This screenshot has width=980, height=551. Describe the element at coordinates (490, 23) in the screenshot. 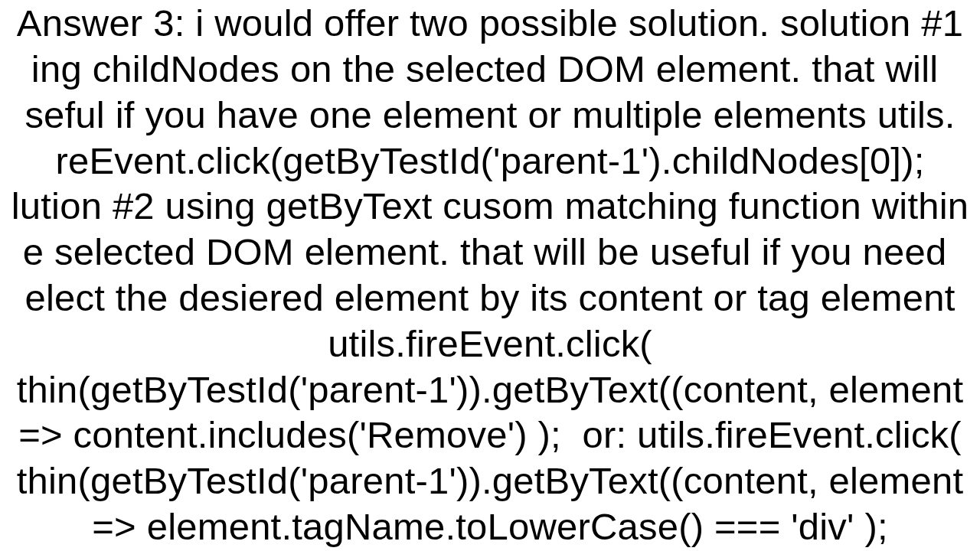

I see `answer-line: Answer 3: i would offer two possible sol…` at that location.